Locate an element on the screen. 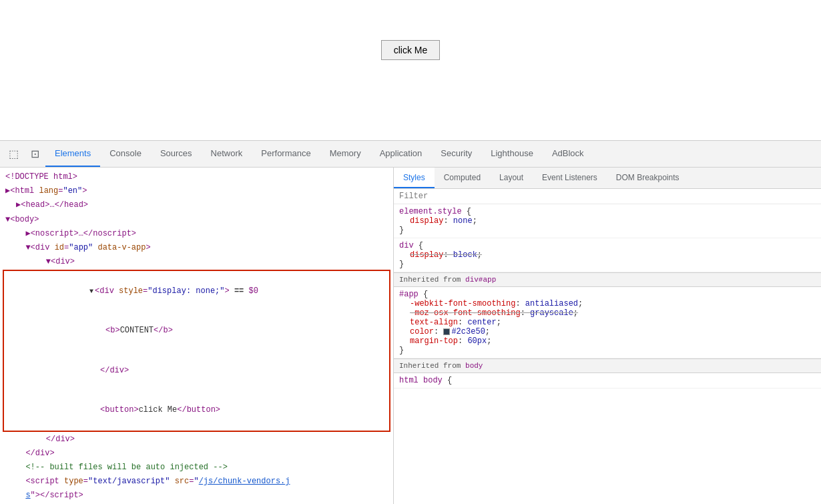 This screenshot has width=821, height=504. div-rule: div { display: block; } is located at coordinates (607, 255).